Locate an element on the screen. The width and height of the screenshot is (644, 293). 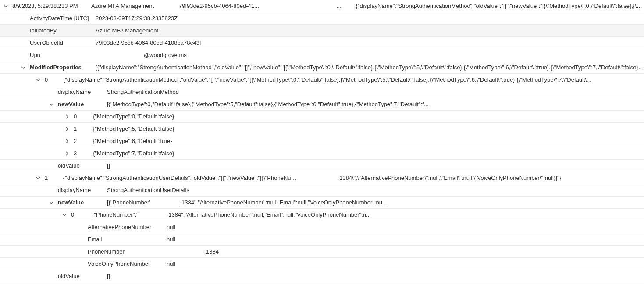
value-mp0-oldvalue: [] is located at coordinates (109, 166).